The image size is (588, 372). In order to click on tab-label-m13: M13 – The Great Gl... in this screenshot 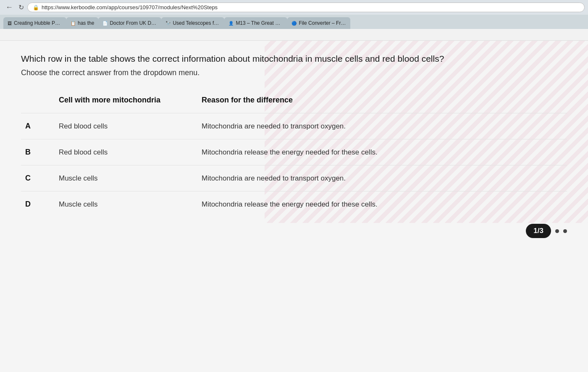, I will do `click(260, 23)`.